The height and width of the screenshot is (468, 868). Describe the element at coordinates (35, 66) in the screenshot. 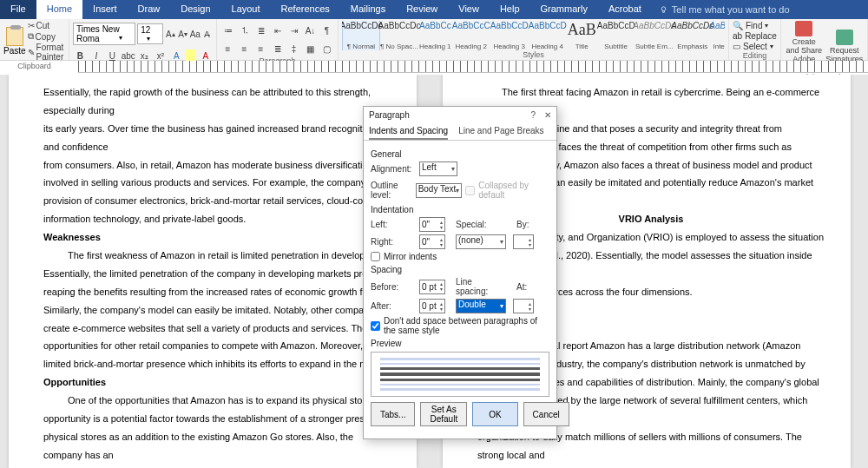

I see `clipboard-group-label: Clipboard` at that location.